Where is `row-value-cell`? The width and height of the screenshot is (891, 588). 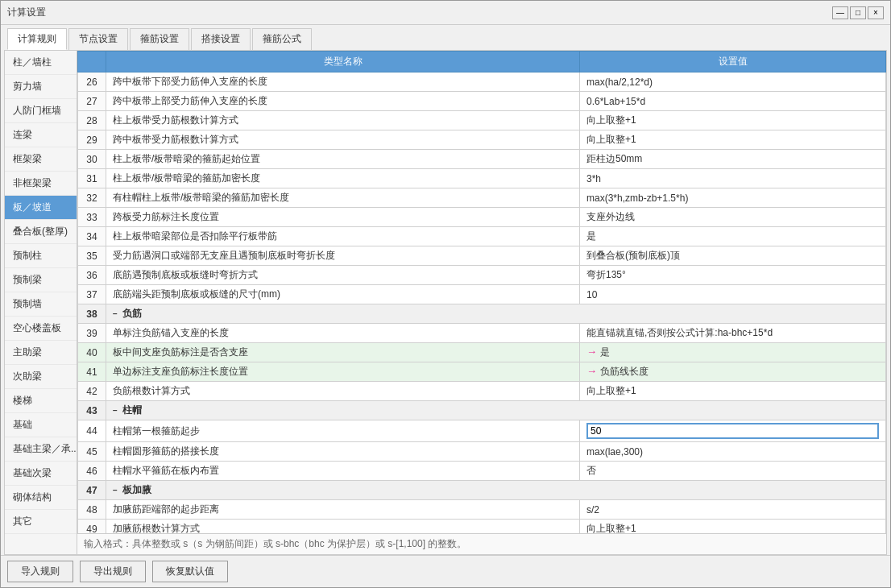
row-value-cell is located at coordinates (733, 432).